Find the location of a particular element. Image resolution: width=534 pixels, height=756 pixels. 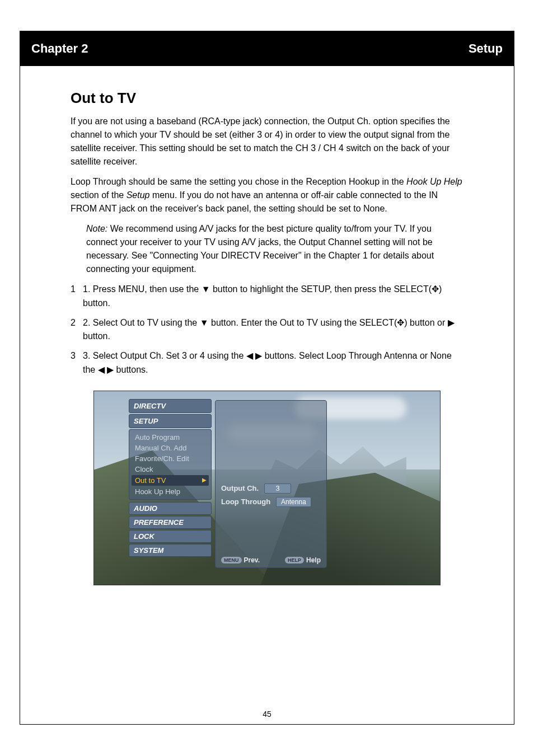

step-2-num: 2 is located at coordinates (73, 323).